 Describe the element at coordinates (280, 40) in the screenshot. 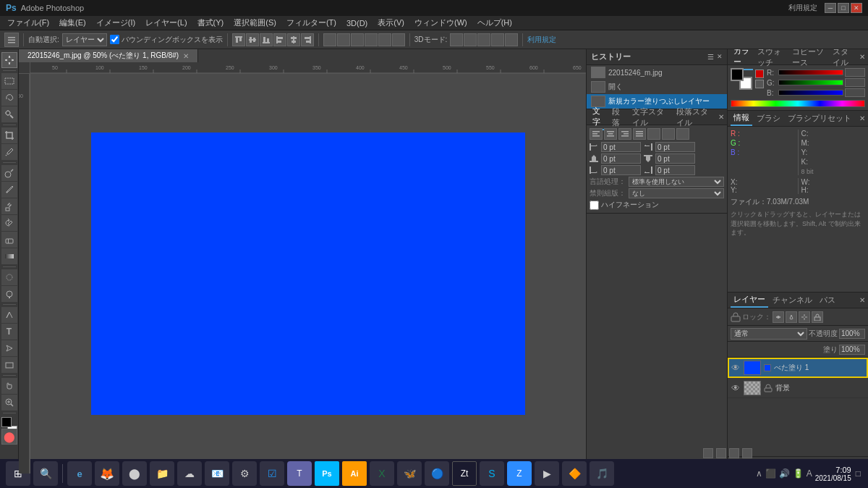

I see `align-left-btn` at that location.